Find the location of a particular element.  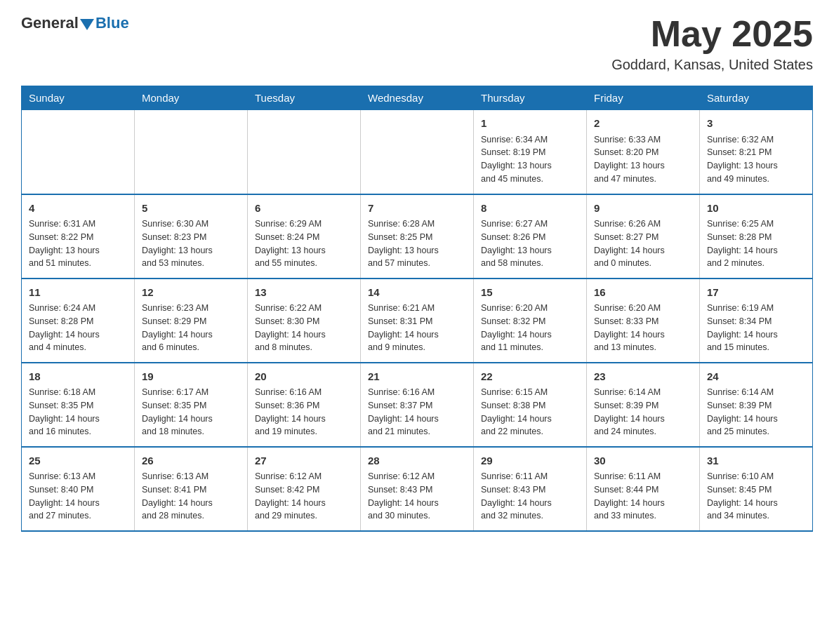

main-title: May 2025 is located at coordinates (712, 34).